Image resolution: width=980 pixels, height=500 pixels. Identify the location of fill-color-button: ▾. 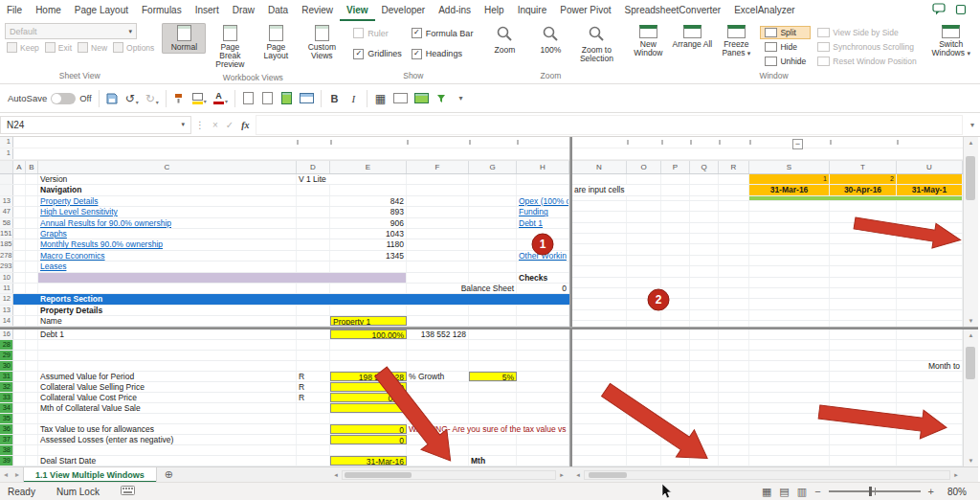
(199, 99).